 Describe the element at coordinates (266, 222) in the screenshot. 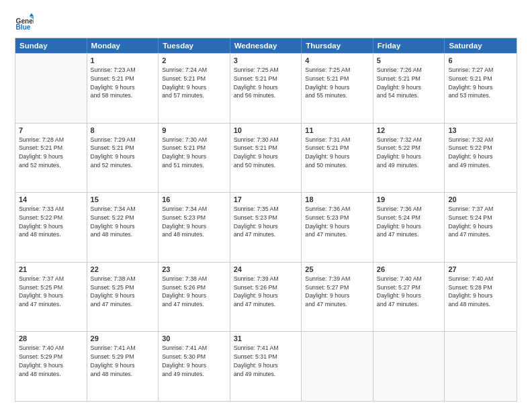

I see `day-info: Sunrise: 7:35 AMSunset: 5:23 PMDaylight:…` at that location.